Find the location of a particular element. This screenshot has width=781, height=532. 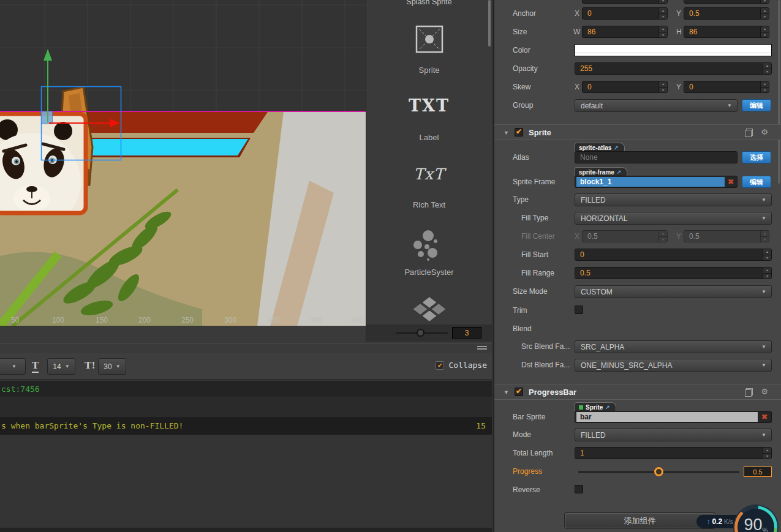

component-type-swatch is located at coordinates (581, 408).